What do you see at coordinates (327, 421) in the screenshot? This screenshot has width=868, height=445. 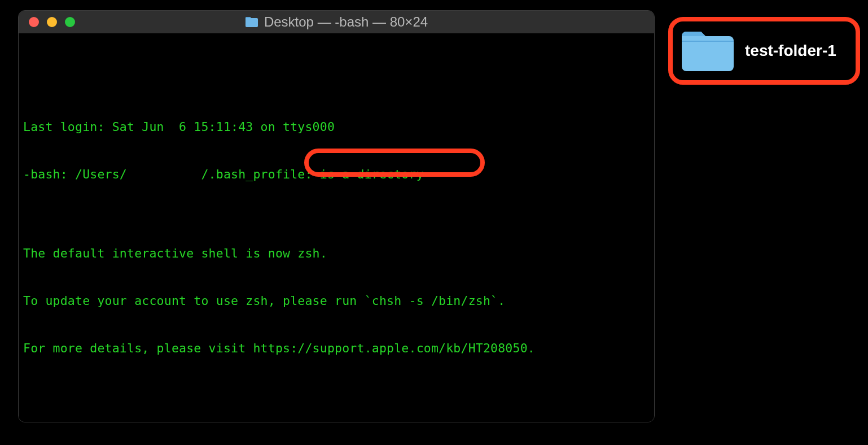 I see `prompt-command: cd desktop` at bounding box center [327, 421].